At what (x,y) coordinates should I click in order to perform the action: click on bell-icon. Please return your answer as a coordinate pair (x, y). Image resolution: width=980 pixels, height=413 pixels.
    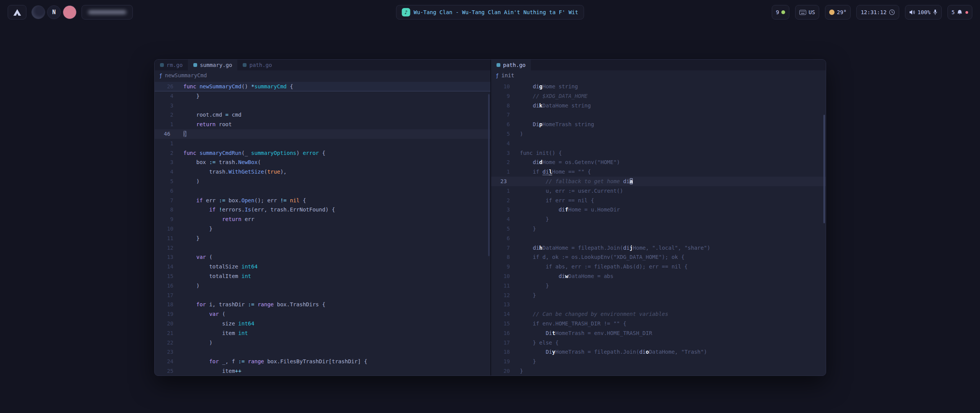
    Looking at the image, I should click on (960, 12).